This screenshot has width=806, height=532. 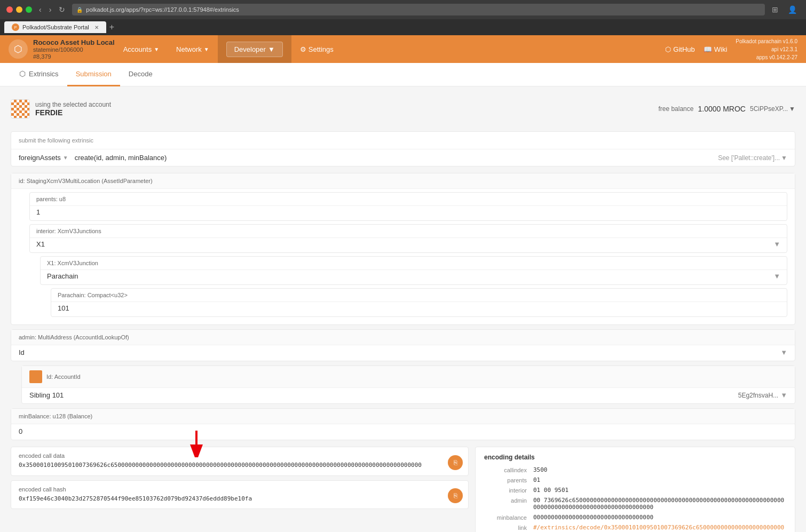 What do you see at coordinates (403, 49) in the screenshot?
I see `app-header: ⬡ Rococo Asset Hub Local statemine/10060…` at bounding box center [403, 49].